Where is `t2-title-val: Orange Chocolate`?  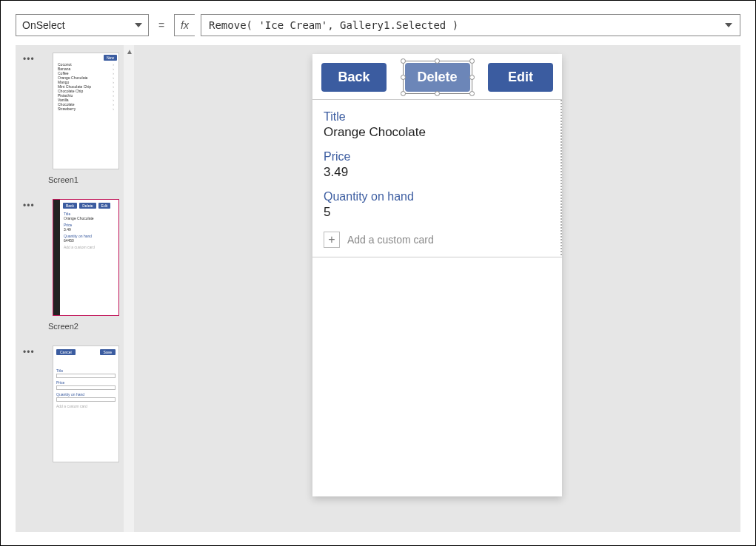 t2-title-val: Orange Chocolate is located at coordinates (89, 218).